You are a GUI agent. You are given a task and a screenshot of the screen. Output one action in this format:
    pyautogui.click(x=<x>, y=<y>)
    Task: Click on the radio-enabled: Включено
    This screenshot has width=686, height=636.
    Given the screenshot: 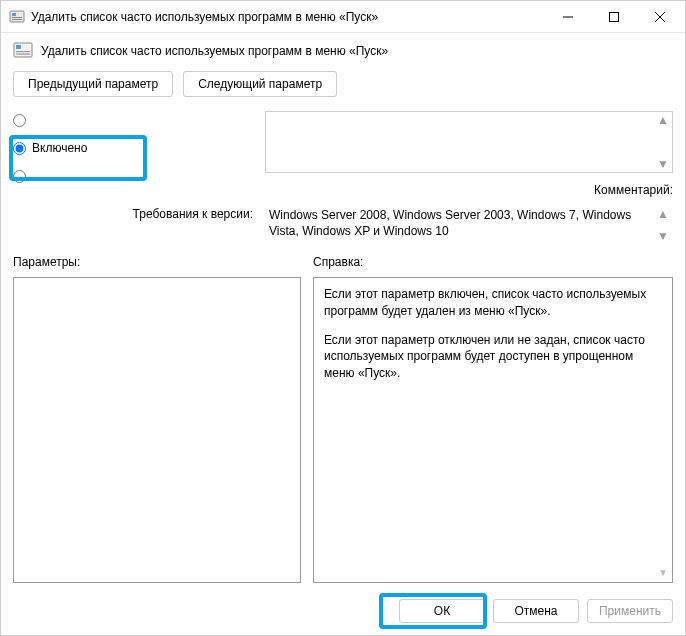 What is the action you would take?
    pyautogui.click(x=133, y=148)
    